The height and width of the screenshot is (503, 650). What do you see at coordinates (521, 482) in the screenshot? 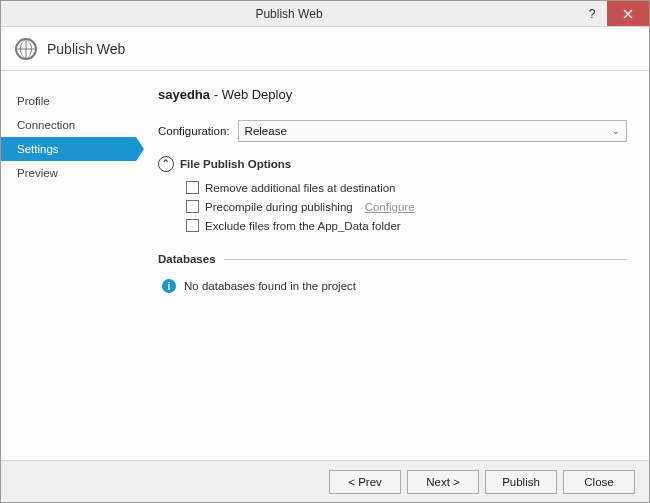
I see `publish-button: Publish` at bounding box center [521, 482].